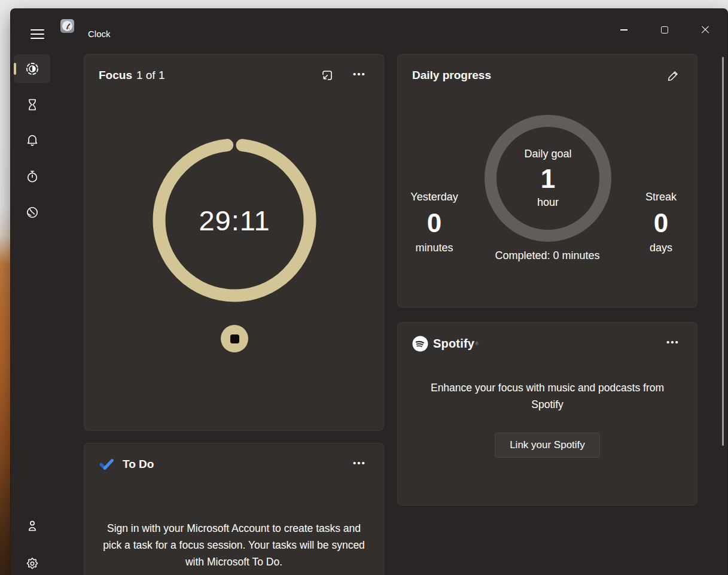 This screenshot has width=728, height=575. What do you see at coordinates (32, 313) in the screenshot?
I see `sidebar` at bounding box center [32, 313].